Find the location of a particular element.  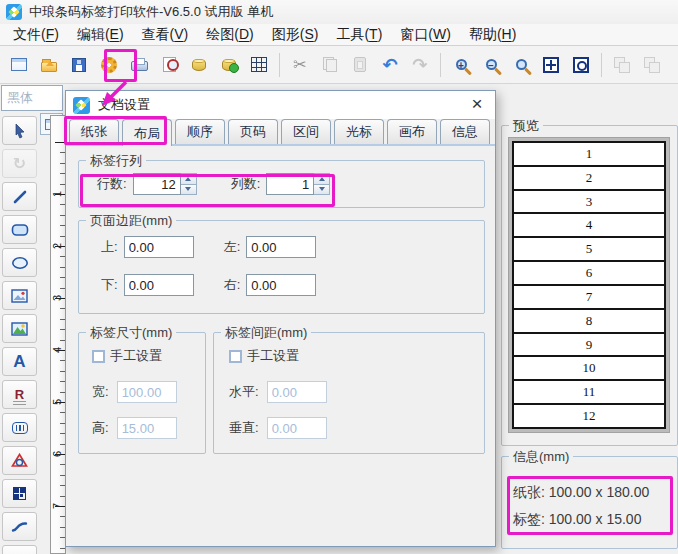

open-file-button is located at coordinates (49, 65).